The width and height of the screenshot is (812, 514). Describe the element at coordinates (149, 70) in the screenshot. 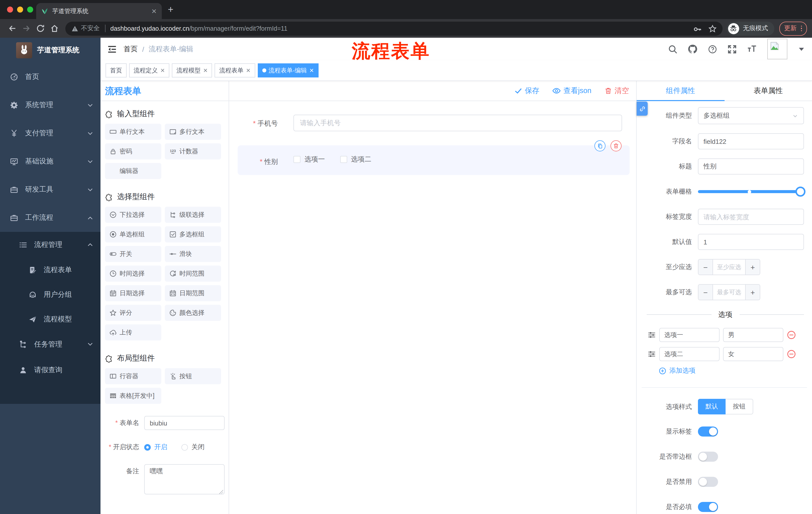

I see `tag-1: 流程定义✕` at that location.